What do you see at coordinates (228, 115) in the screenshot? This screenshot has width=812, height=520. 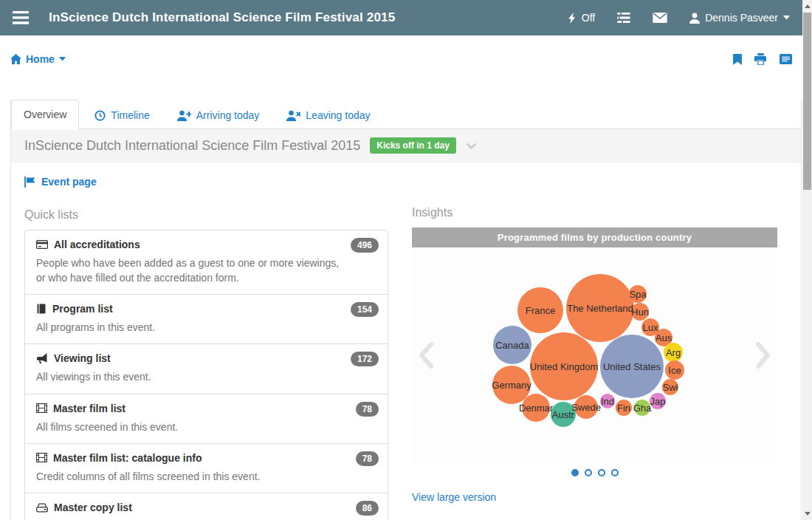 I see `tab-arriving-label: Arriving today` at bounding box center [228, 115].